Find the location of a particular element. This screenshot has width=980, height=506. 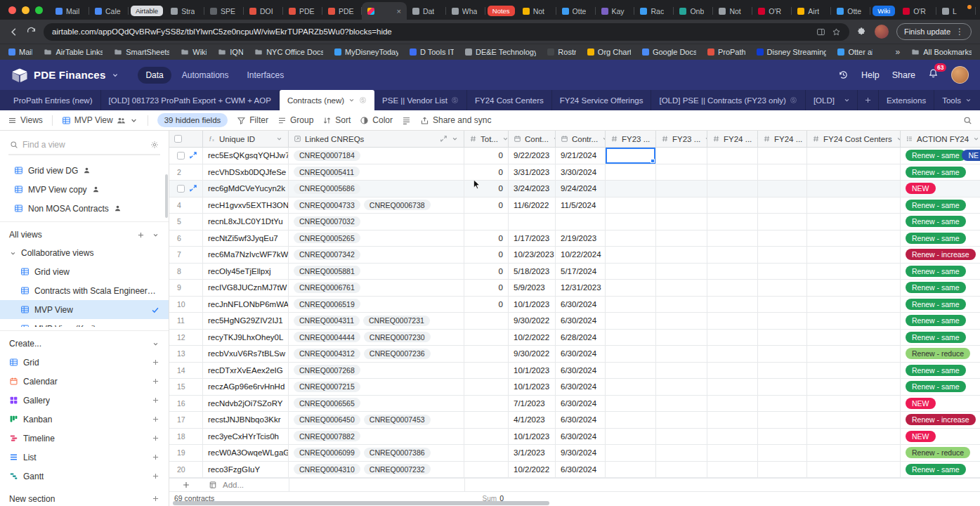

cell-contract-start: 4/1/2023 is located at coordinates (533, 420).